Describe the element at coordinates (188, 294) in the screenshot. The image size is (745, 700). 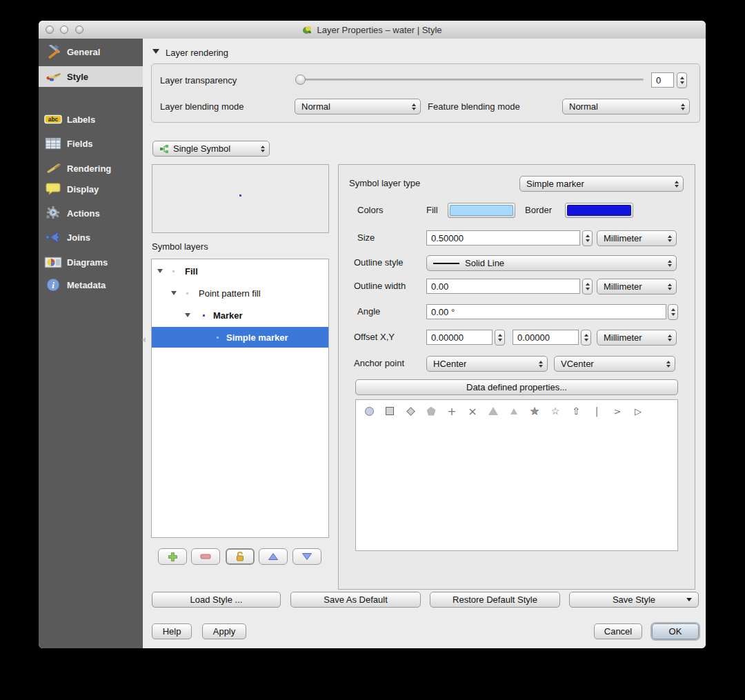
I see `point-pattern-symbol-icon` at that location.